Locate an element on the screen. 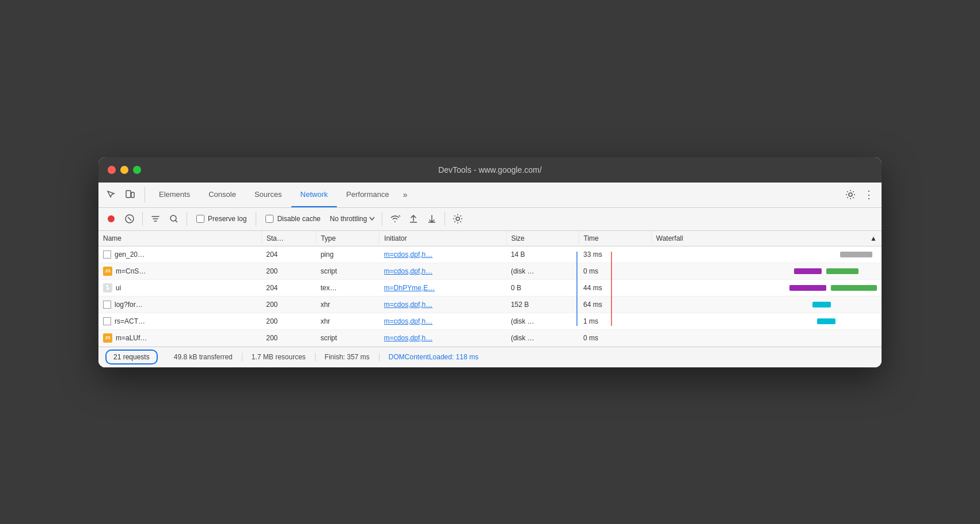 This screenshot has height=524, width=980. record-button is located at coordinates (111, 219).